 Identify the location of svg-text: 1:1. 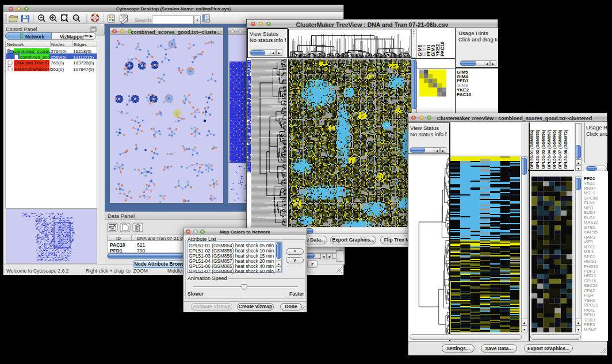
(76, 18).